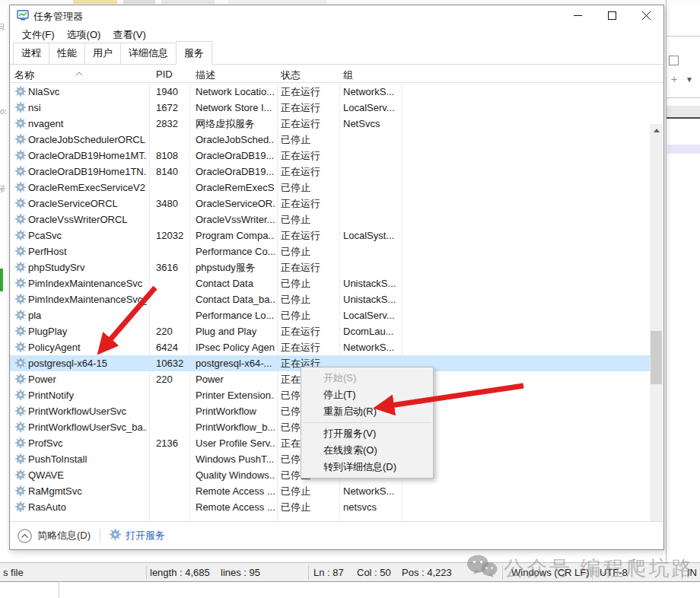 This screenshot has width=700, height=598. Describe the element at coordinates (330, 283) in the screenshot. I see `service-row: PimIndexMaintenanceSvcContact Data已停止Uni…` at that location.